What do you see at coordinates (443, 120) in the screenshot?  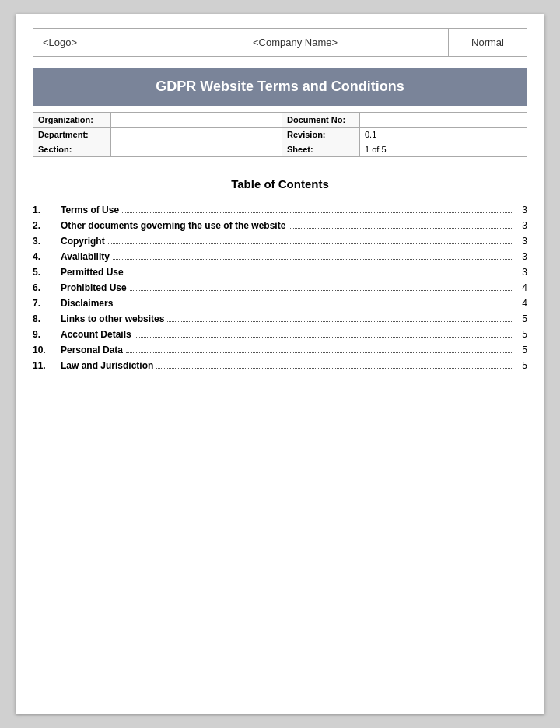 I see `info-right-value` at bounding box center [443, 120].